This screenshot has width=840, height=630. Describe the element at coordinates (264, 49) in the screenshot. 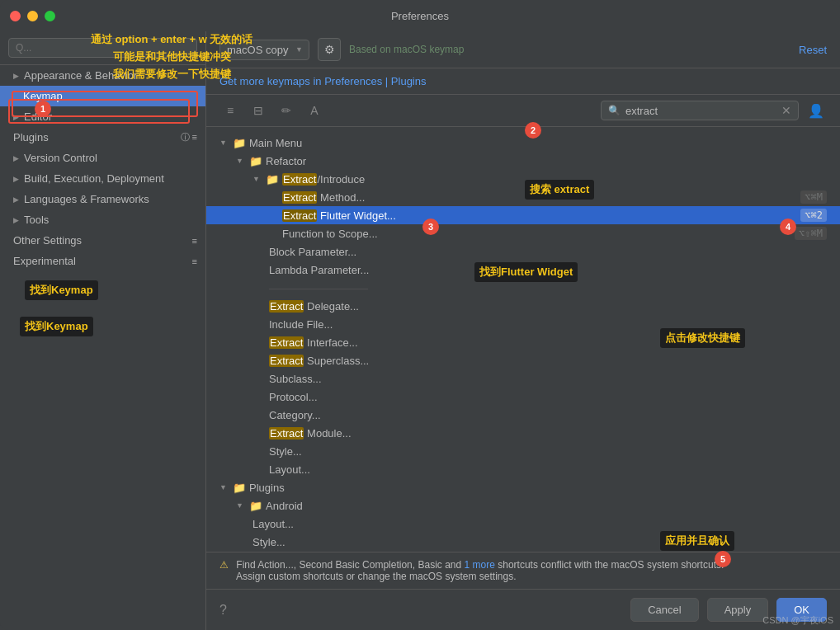

I see `keymap-select-wrapper: macOS copy` at that location.